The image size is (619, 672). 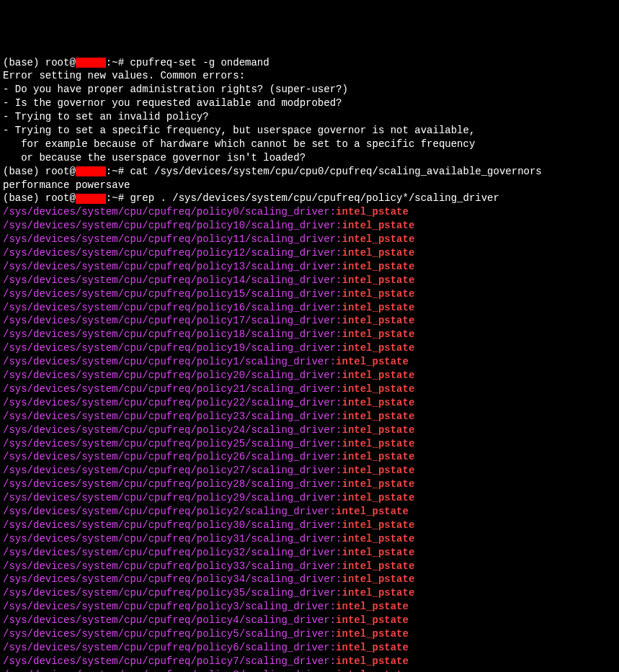 I want to click on scaling-driver-path: /sys/devices/system/cpu/cpufreq/policy15…, so click(x=169, y=294).